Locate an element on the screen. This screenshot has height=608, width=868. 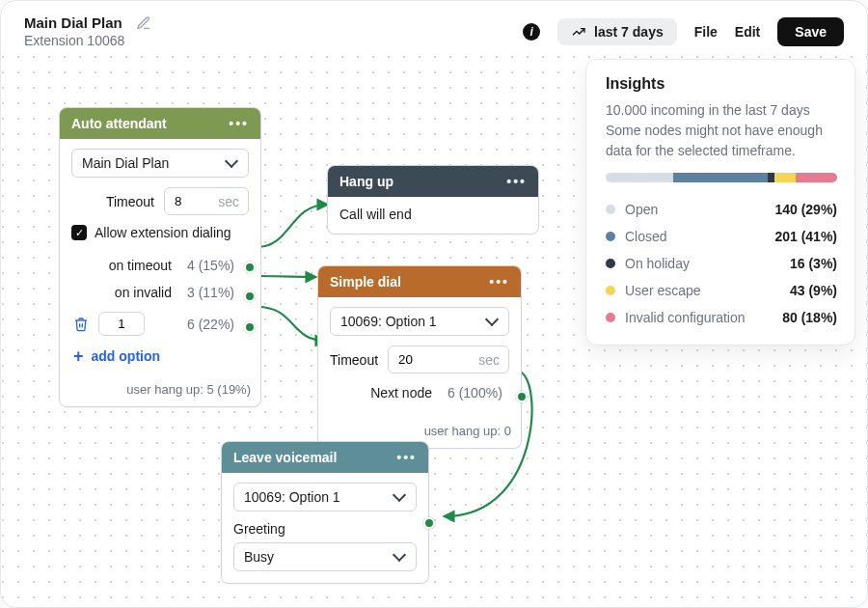
allow-extension-label: Allow extension dialing is located at coordinates (163, 233).